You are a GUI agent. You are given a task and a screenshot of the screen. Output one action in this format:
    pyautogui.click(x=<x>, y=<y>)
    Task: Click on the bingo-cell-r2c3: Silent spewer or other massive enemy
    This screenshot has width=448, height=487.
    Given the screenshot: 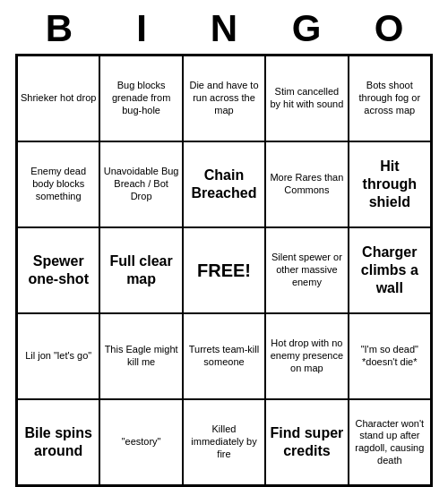 What is the action you would take?
    pyautogui.click(x=306, y=270)
    